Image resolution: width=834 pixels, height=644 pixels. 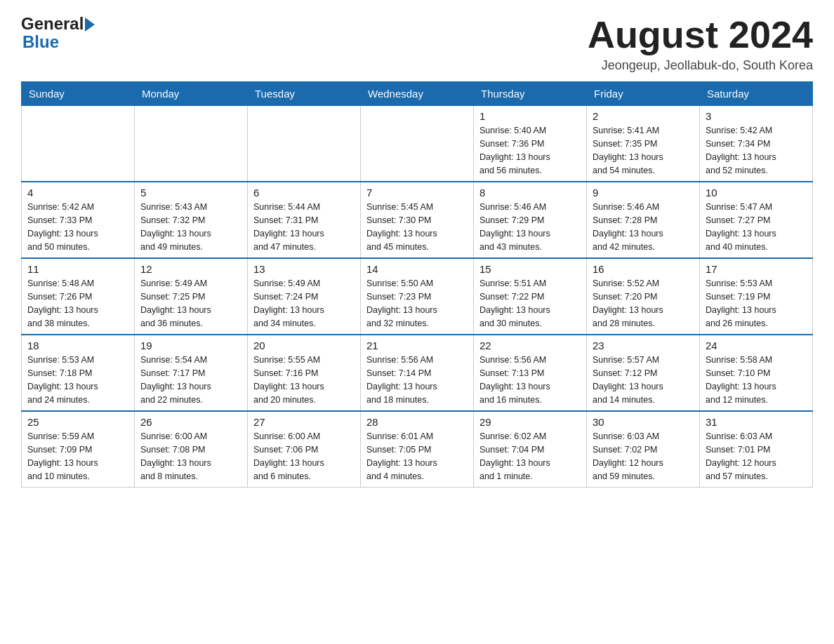 What do you see at coordinates (417, 43) in the screenshot?
I see `page-header: General Blue August 2024 Jeongeup, Jeoll…` at bounding box center [417, 43].